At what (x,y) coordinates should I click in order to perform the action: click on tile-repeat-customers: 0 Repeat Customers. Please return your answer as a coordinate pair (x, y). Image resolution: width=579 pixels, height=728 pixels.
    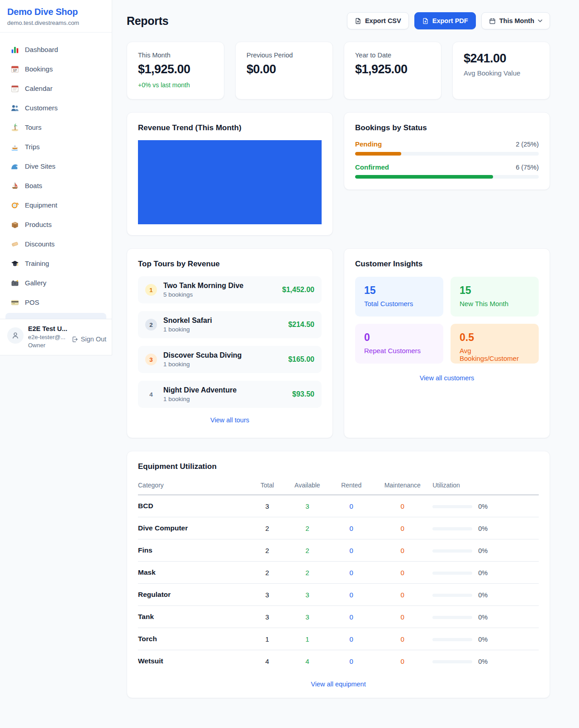
    Looking at the image, I should click on (399, 344).